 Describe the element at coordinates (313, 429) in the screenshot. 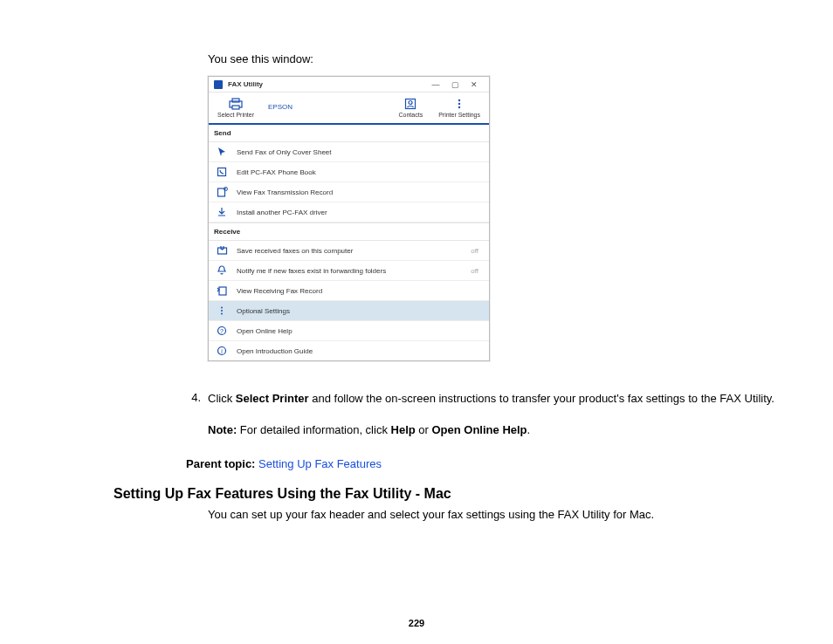

I see `text: For detailed information, click` at that location.